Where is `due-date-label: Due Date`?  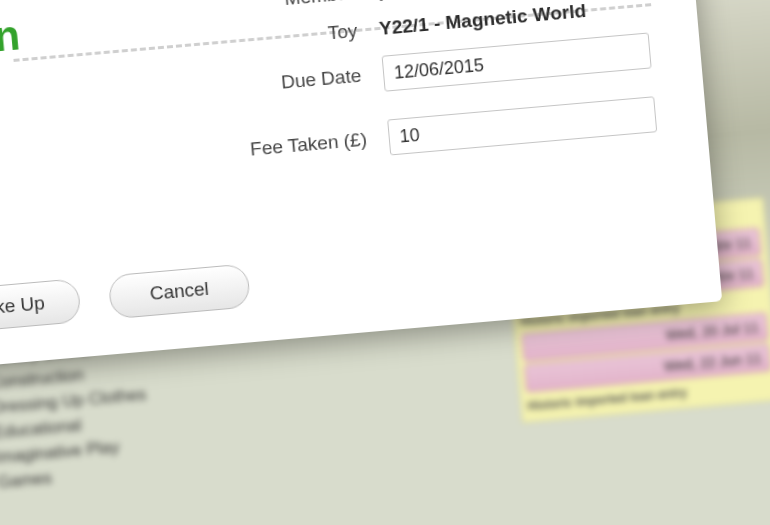
due-date-label: Due Date is located at coordinates (292, 82).